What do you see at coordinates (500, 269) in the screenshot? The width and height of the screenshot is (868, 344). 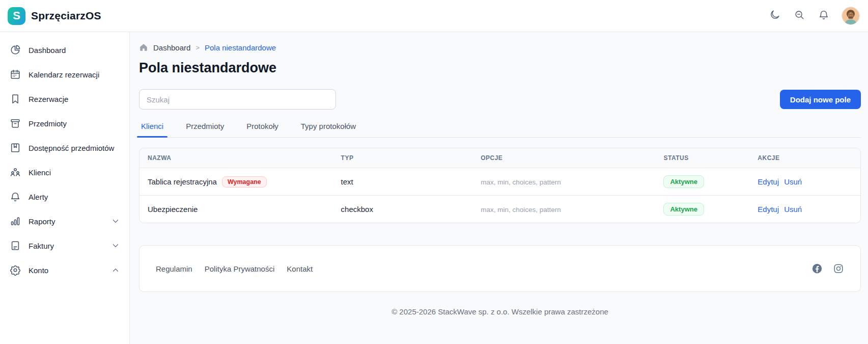 I see `footer: RegulaminPolityka PrywatnościKontakt` at bounding box center [500, 269].